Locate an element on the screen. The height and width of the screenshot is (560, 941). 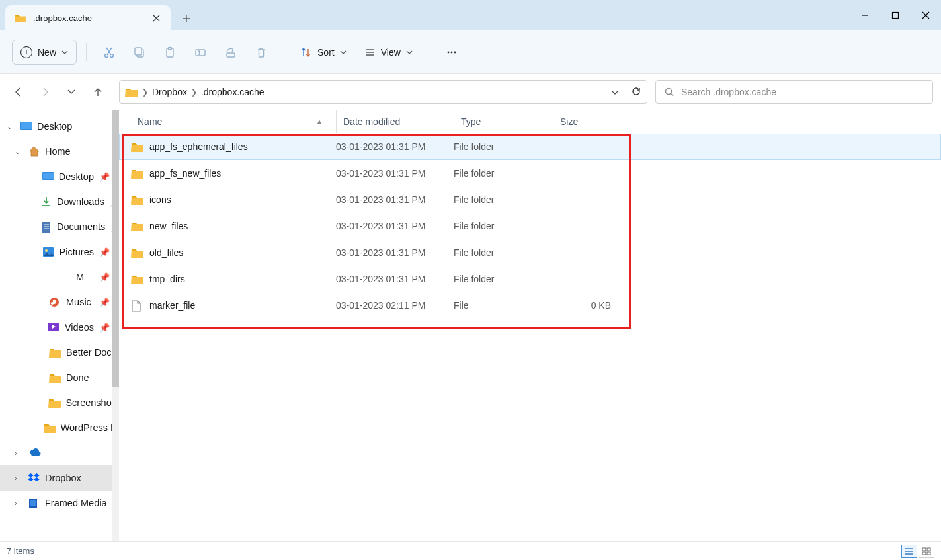
tree-item-label: Dropbox is located at coordinates (63, 478).